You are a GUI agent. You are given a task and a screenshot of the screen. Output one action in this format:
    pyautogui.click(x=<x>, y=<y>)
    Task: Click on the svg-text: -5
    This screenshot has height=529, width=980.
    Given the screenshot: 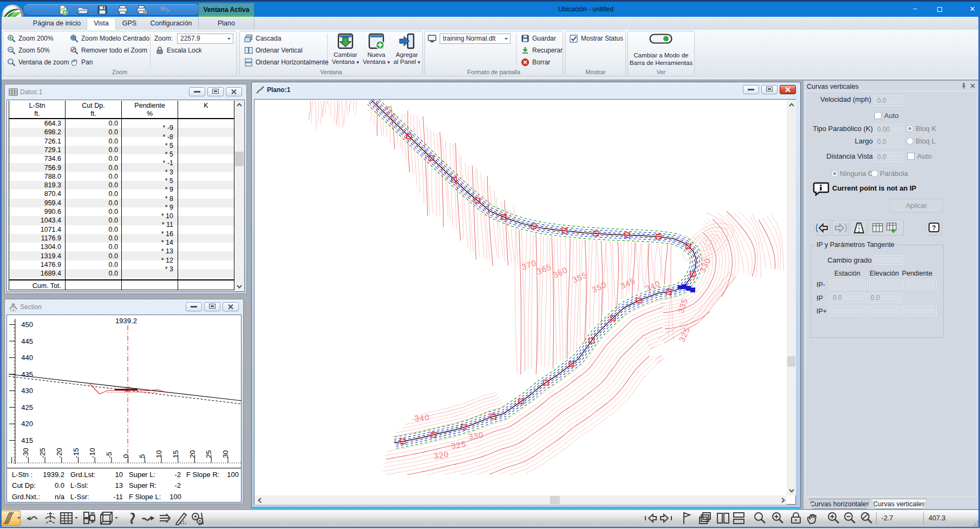 What is the action you would take?
    pyautogui.click(x=109, y=455)
    